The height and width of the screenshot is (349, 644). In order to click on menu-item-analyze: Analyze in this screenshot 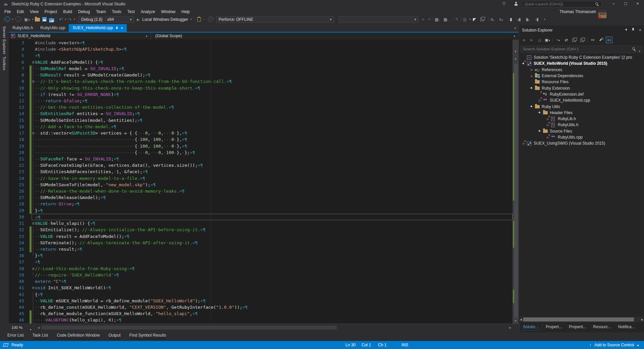, I will do `click(148, 12)`.